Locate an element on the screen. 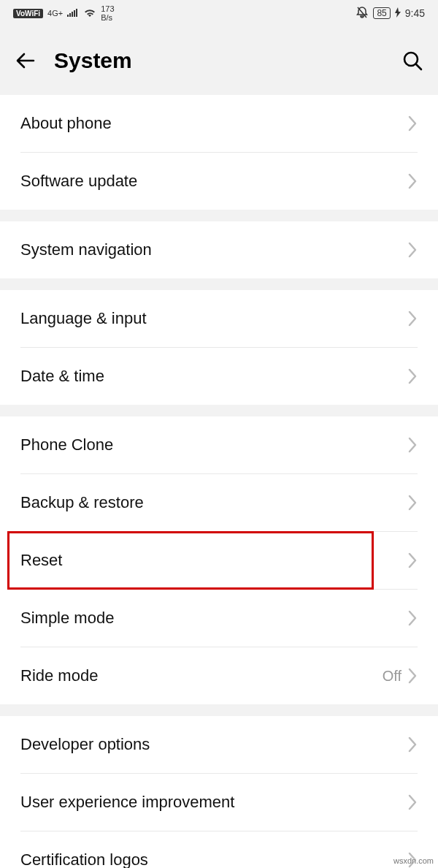 This screenshot has height=868, width=438. settings-item-phone-clone: Phone Clone is located at coordinates (219, 445).